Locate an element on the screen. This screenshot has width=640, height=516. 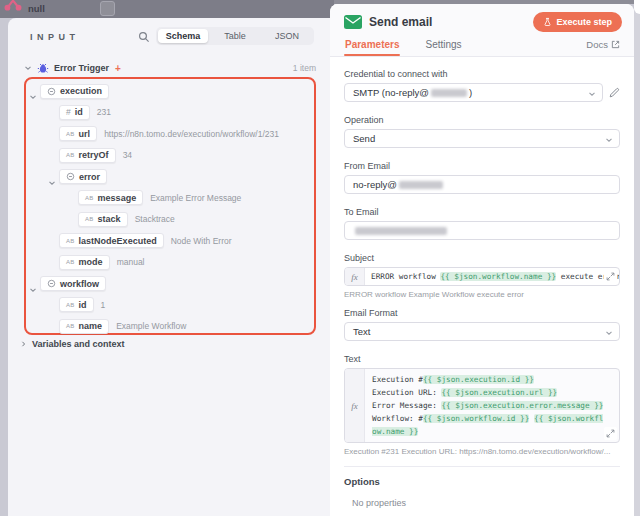
schema-value: manual is located at coordinates (131, 262).